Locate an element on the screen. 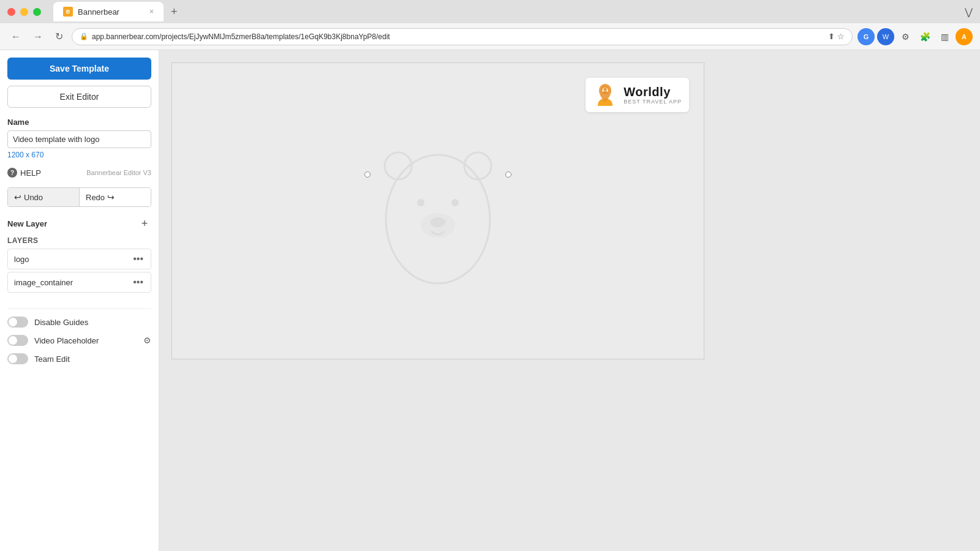  help-label-text: HELP is located at coordinates (31, 173).